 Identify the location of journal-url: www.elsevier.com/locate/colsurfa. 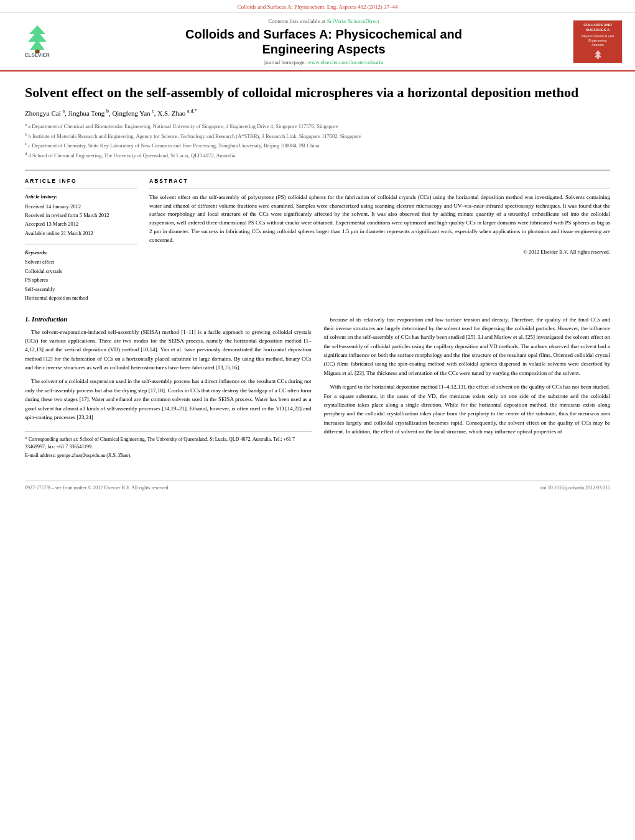
(345, 62).